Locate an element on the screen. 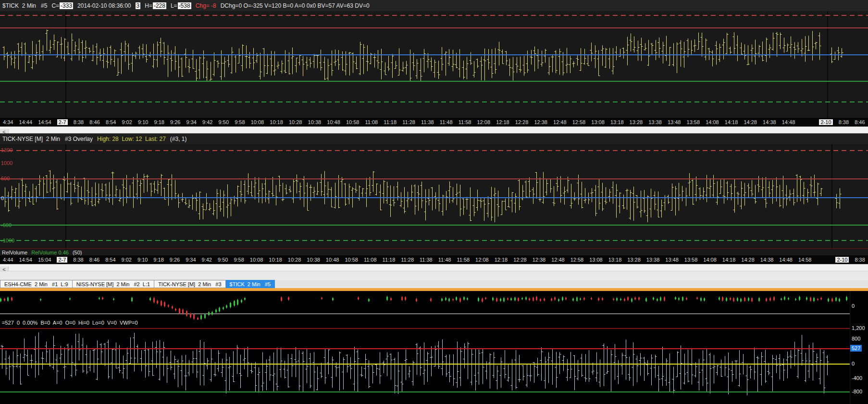 The height and width of the screenshot is (404, 868). zero-yellow-line is located at coordinates (425, 364).